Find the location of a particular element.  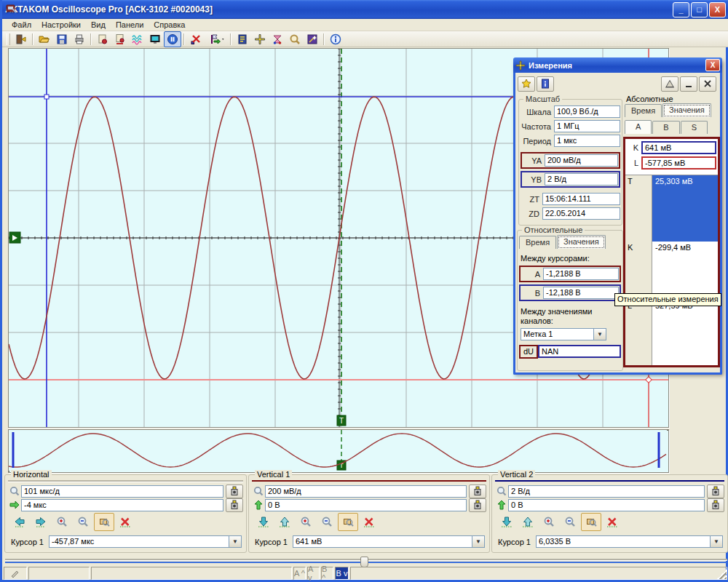

time-scroll-slider is located at coordinates (366, 561).